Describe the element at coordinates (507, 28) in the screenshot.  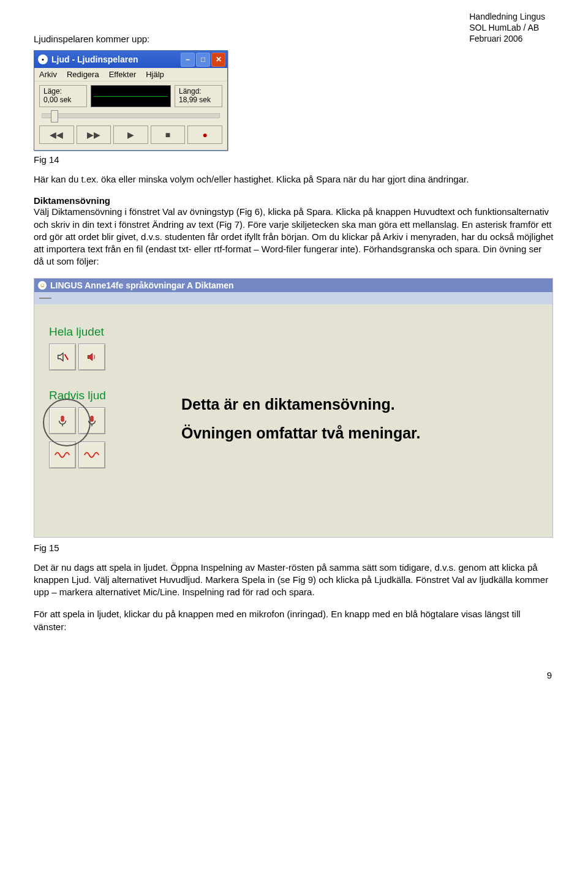
I see `header-line-2: SOL HumLab / AB` at that location.